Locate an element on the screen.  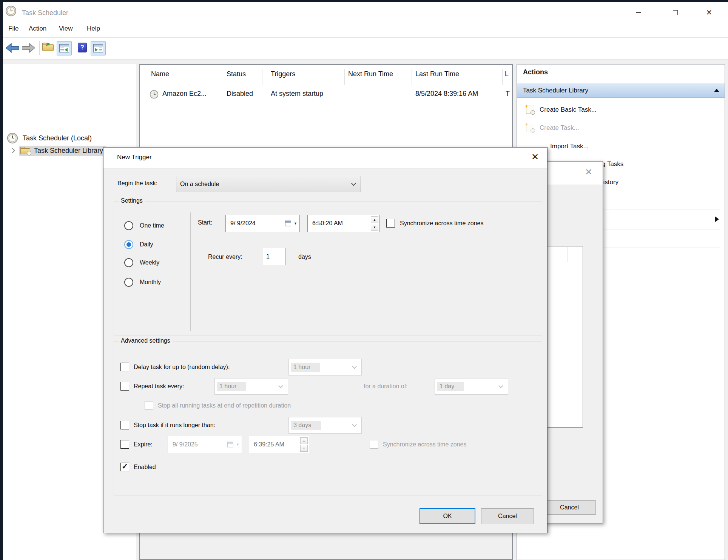
cell-triggers: At system startup is located at coordinates (297, 94).